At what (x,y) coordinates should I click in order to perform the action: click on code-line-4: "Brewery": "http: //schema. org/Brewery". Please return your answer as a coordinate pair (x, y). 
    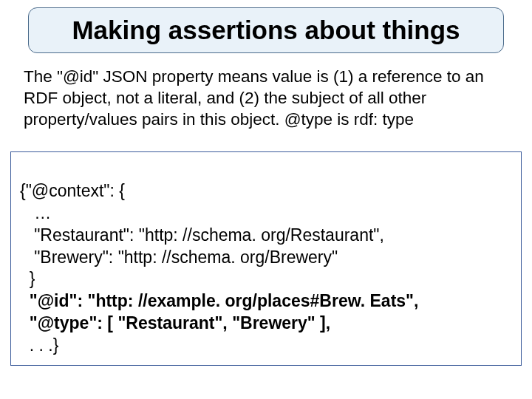
    Looking at the image, I should click on (179, 257).